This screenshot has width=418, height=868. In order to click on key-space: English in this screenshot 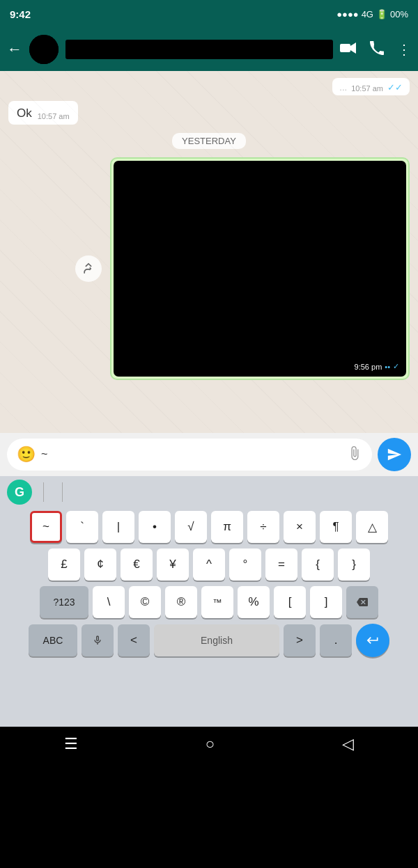, I will do `click(217, 640)`.